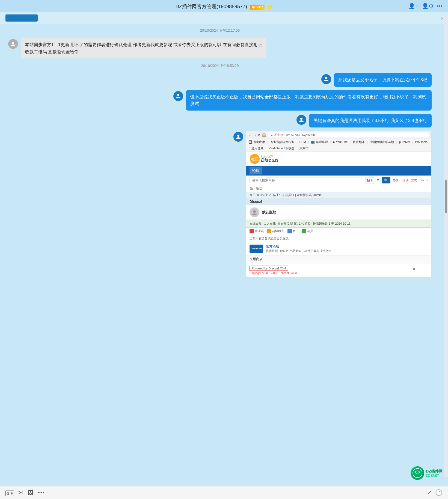  I want to click on footer-powered: Powered by Discuz! X3.4, so click(269, 268).